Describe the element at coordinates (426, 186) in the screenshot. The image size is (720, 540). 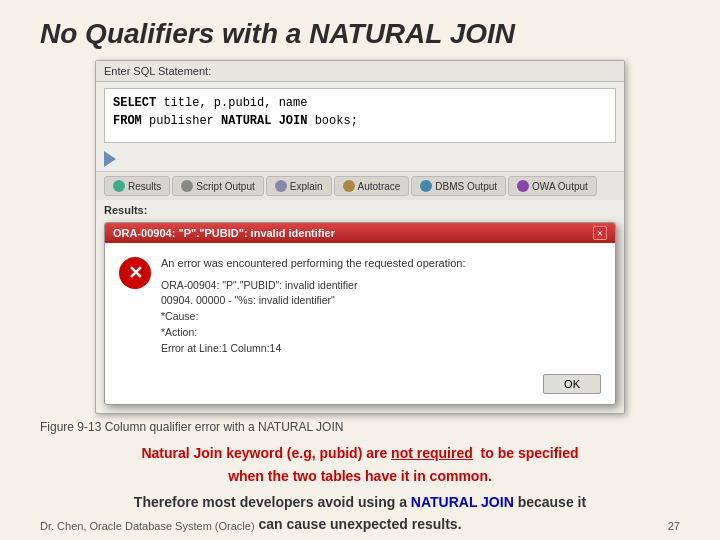
I see `dbms-output-icon` at that location.